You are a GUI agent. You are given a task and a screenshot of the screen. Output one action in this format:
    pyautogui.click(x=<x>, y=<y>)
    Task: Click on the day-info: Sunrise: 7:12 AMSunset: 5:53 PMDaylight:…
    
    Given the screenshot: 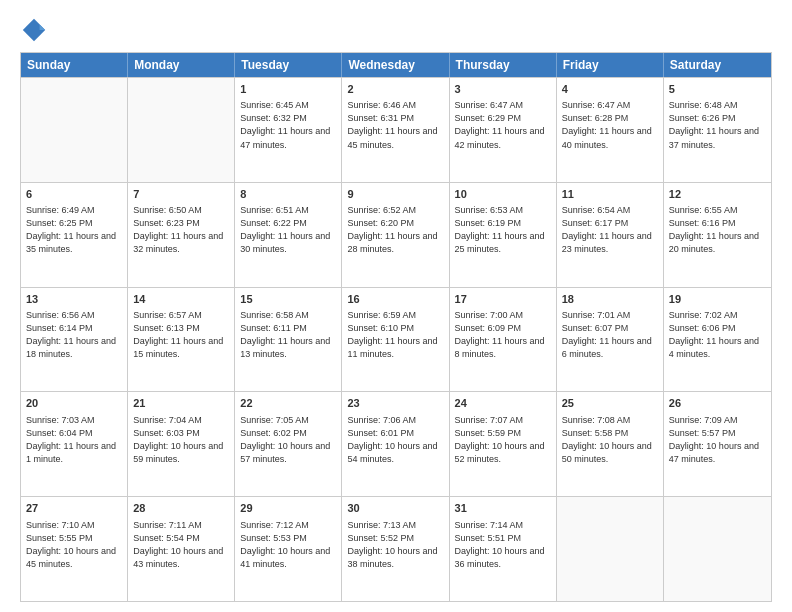 What is the action you would take?
    pyautogui.click(x=288, y=545)
    